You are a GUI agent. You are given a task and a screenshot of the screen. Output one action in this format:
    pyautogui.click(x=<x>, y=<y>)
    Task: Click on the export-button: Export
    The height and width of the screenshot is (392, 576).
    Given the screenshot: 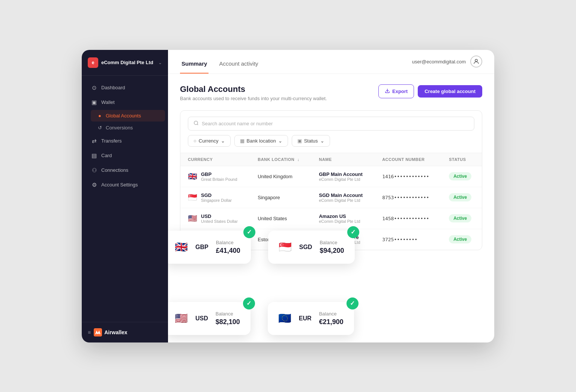 What is the action you would take?
    pyautogui.click(x=396, y=92)
    